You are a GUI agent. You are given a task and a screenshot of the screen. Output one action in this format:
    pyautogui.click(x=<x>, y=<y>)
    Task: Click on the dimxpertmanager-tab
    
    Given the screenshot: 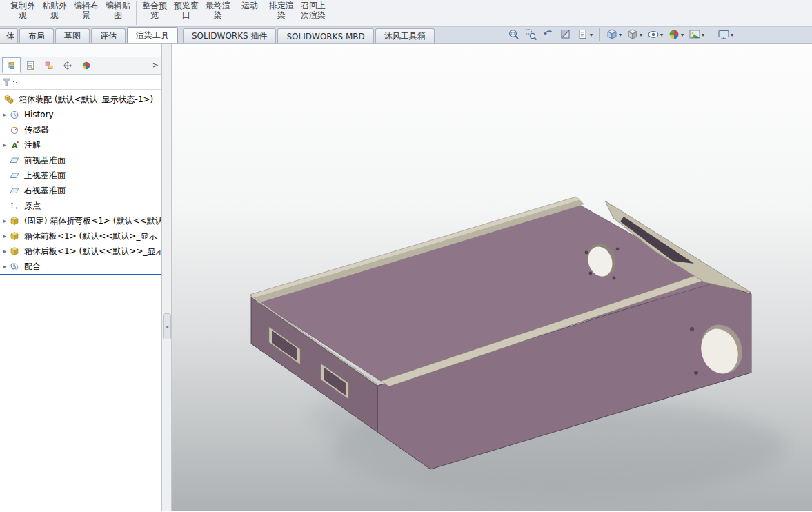 What is the action you would take?
    pyautogui.click(x=68, y=65)
    